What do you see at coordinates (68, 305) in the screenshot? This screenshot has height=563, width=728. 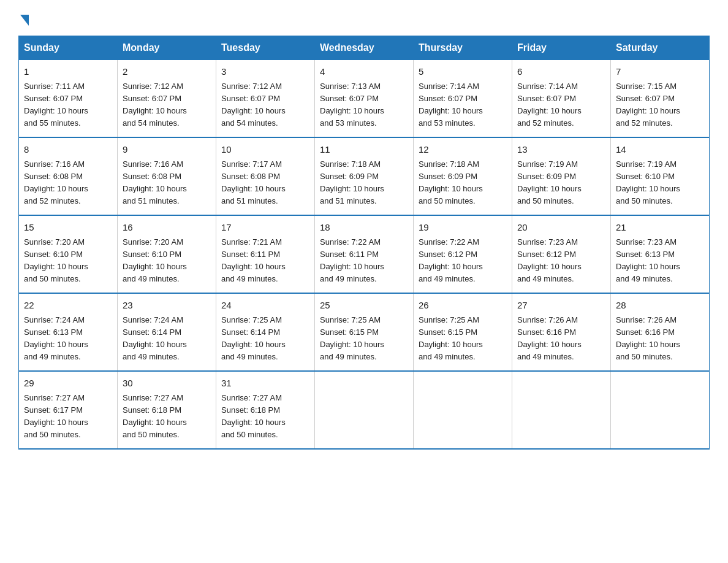 I see `day-number: 22` at bounding box center [68, 305].